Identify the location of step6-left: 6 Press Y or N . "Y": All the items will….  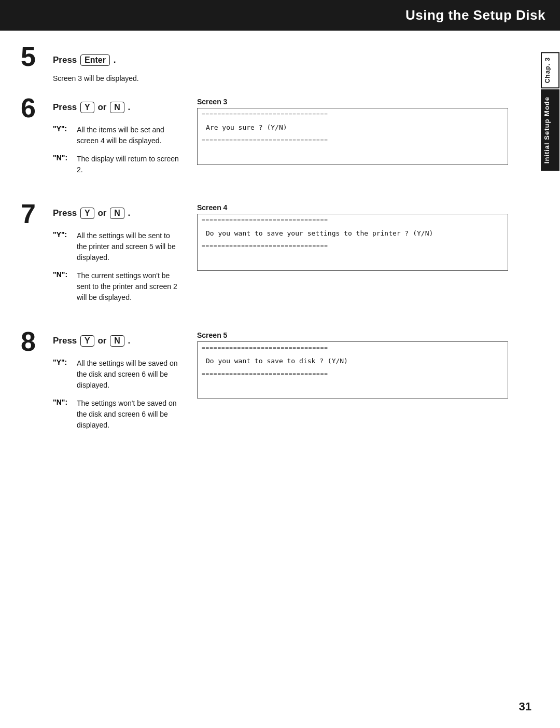
(101, 143).